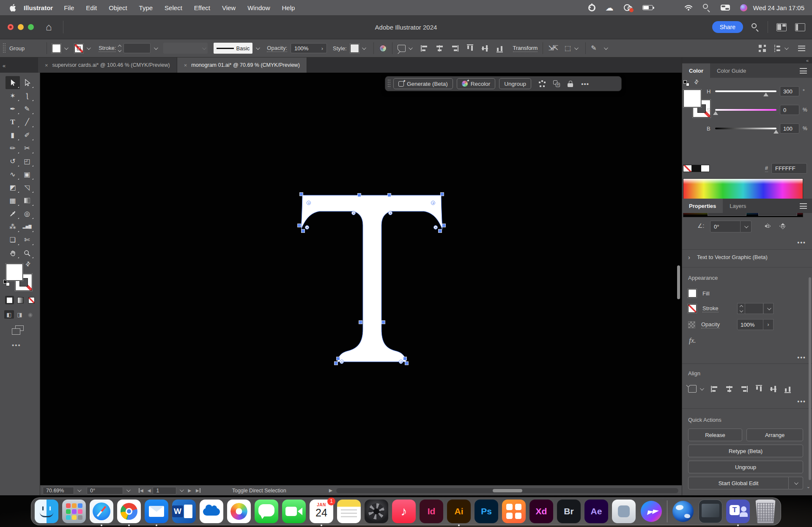  What do you see at coordinates (576, 48) in the screenshot?
I see `select-similar-chevron` at bounding box center [576, 48].